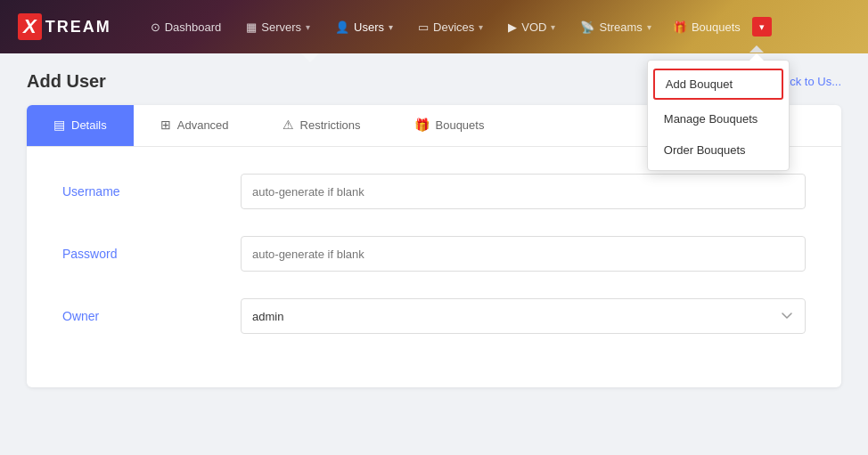 This screenshot has width=868, height=455. Describe the element at coordinates (193, 27) in the screenshot. I see `nav-label-dashboard: Dashboard` at that location.